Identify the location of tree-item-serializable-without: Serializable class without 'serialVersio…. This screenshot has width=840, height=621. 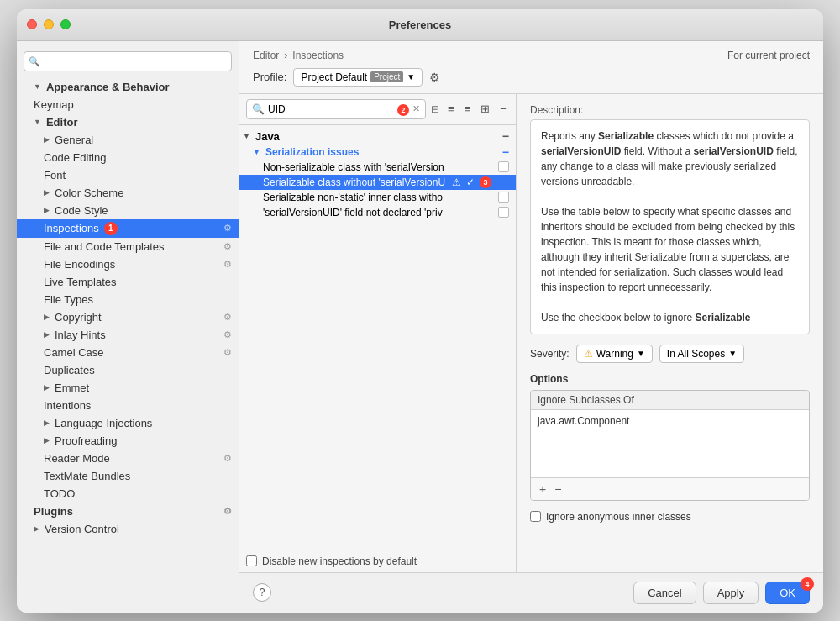
(378, 182).